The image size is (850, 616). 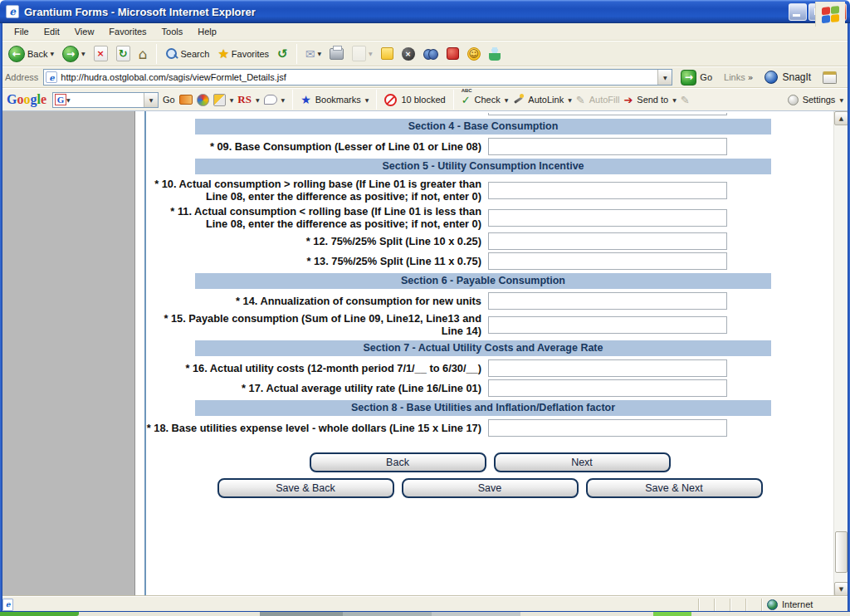 What do you see at coordinates (488, 100) in the screenshot?
I see `check-button: Check` at bounding box center [488, 100].